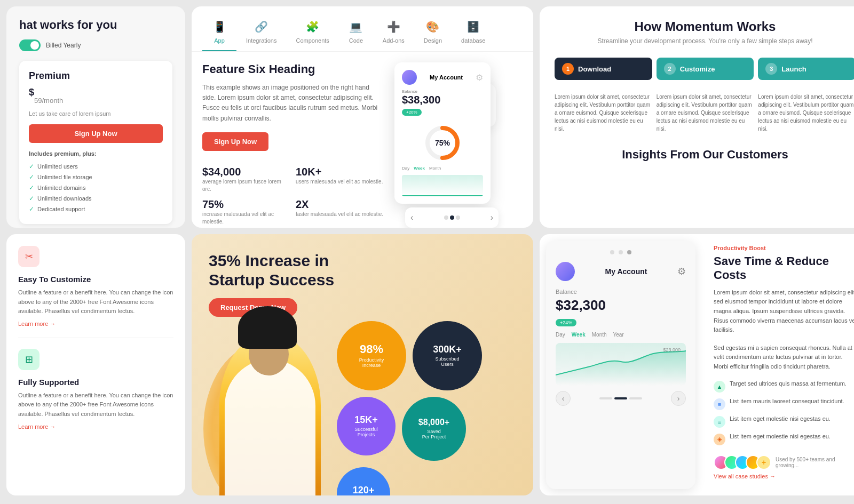  Describe the element at coordinates (262, 27) in the screenshot. I see `integrations-icon: 🔗` at that location.